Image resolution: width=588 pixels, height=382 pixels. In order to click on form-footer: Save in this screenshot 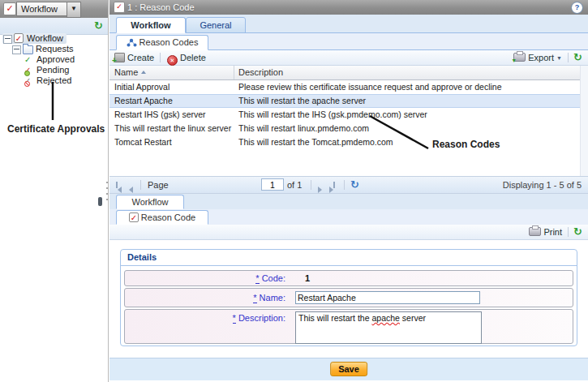, I will do `click(349, 369)`.